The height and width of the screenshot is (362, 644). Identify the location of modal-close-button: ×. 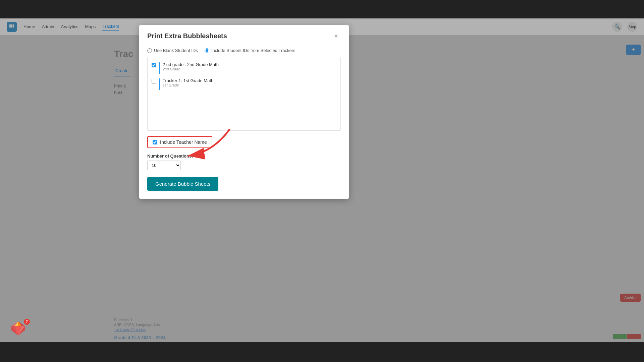
(336, 36).